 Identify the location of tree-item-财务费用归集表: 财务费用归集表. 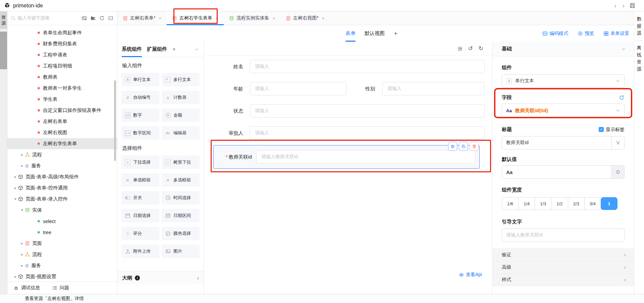
(62, 44).